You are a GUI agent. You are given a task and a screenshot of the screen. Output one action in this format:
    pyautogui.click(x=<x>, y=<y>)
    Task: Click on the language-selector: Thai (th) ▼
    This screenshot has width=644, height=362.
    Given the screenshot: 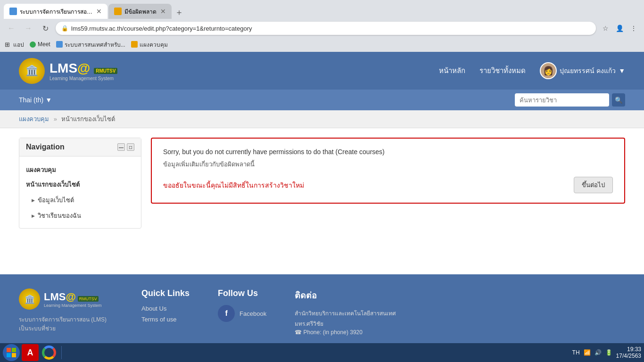 What is the action you would take?
    pyautogui.click(x=35, y=100)
    